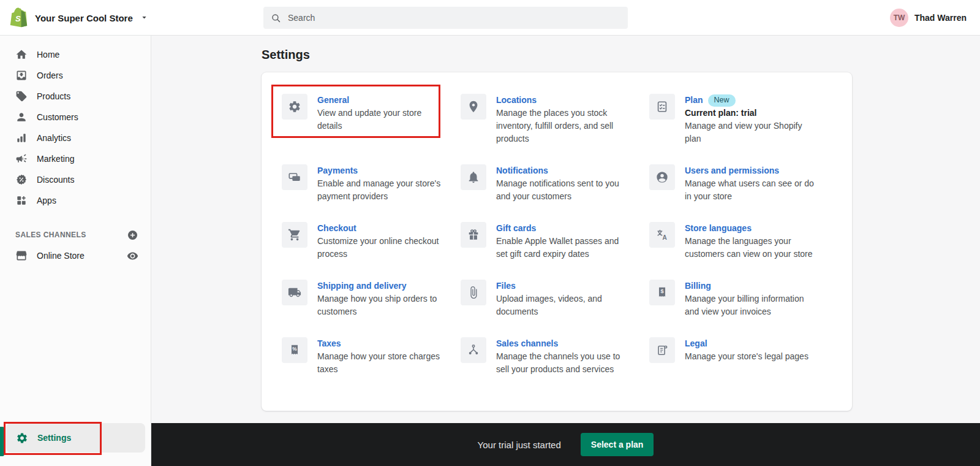  I want to click on sidebar-item-customers: Customers, so click(75, 117).